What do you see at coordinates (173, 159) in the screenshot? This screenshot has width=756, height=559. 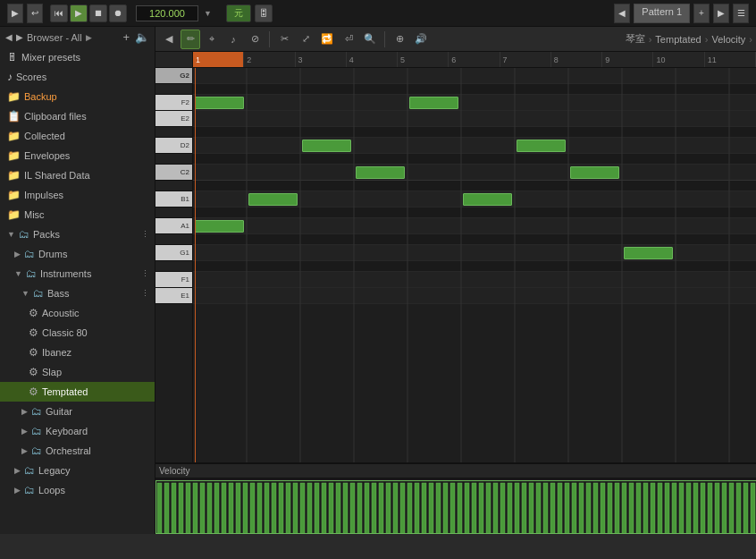 I see `key-cs2` at bounding box center [173, 159].